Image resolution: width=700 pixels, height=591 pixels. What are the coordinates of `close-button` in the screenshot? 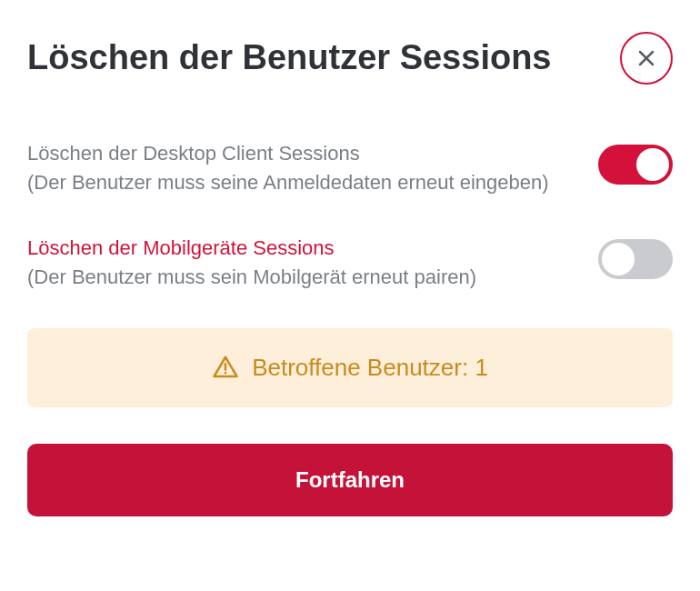 It's located at (646, 58).